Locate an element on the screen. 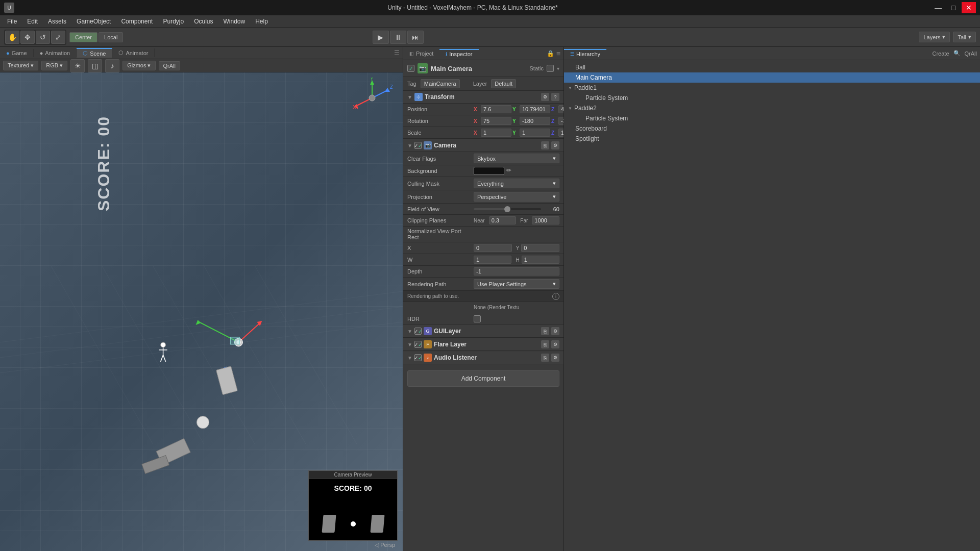  rot-z-input is located at coordinates (561, 121).